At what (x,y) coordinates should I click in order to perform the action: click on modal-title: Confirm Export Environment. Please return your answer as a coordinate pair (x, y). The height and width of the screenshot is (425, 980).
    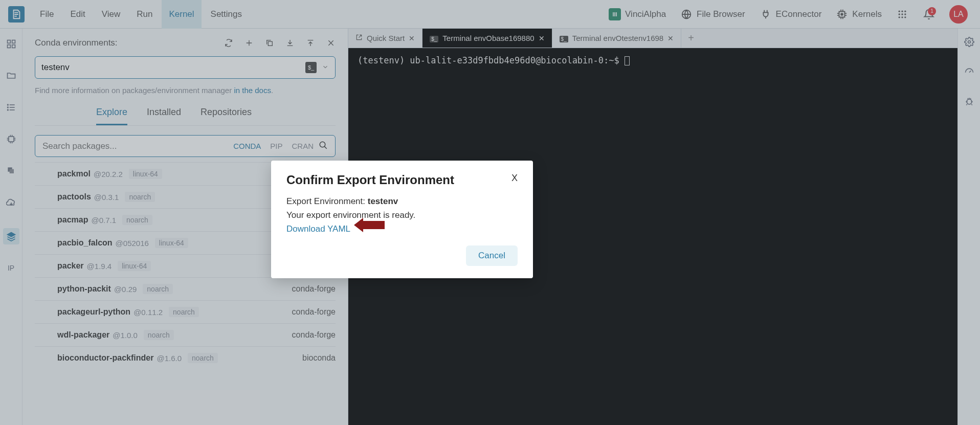
    Looking at the image, I should click on (370, 180).